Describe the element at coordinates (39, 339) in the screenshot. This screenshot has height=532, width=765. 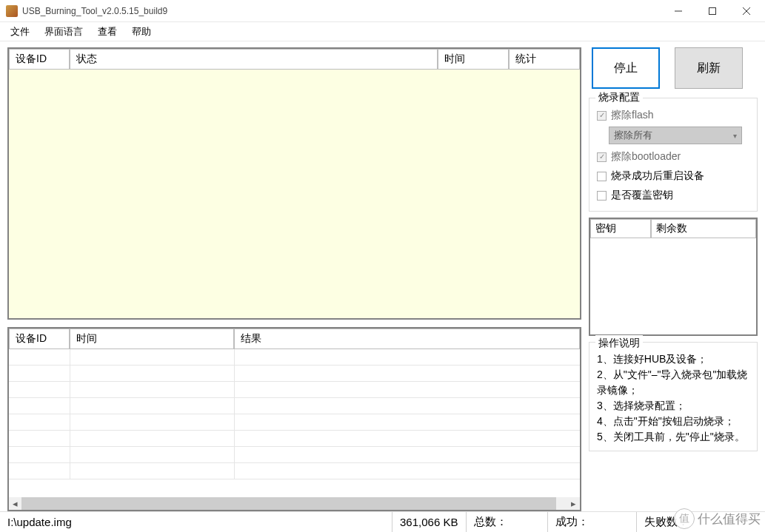
I see `col2-device-id: 设备ID` at that location.